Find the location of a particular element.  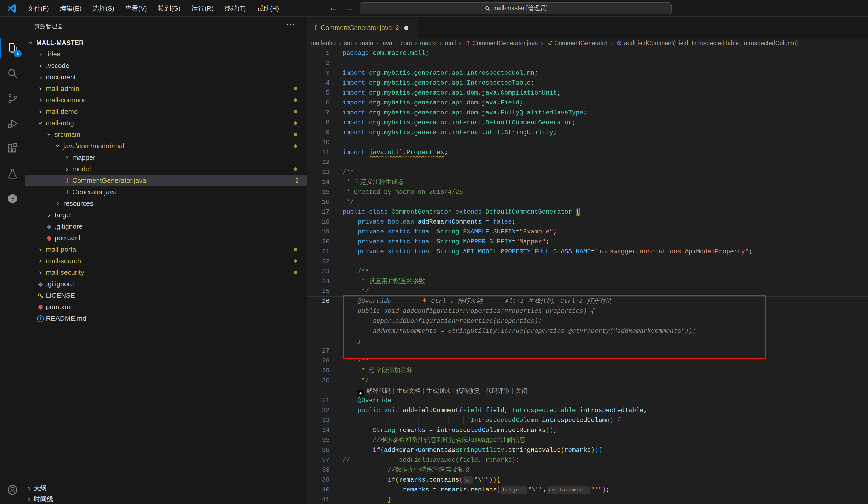

search-icon is located at coordinates (12, 73).